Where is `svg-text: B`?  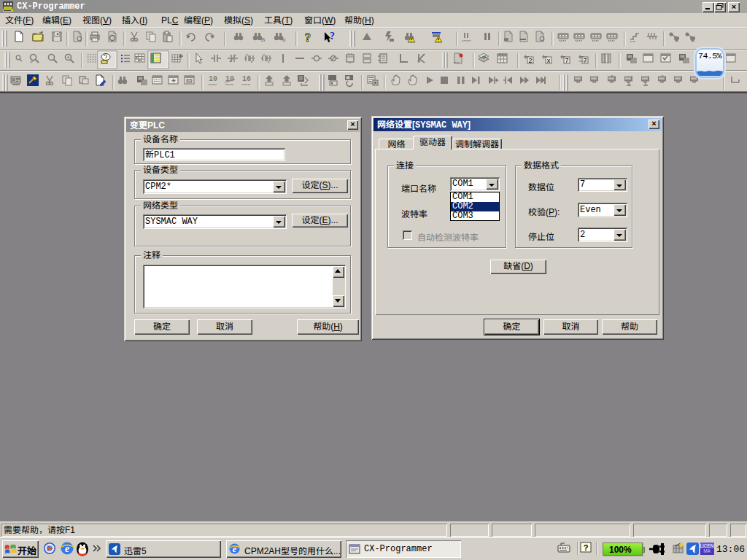 svg-text: B is located at coordinates (263, 39).